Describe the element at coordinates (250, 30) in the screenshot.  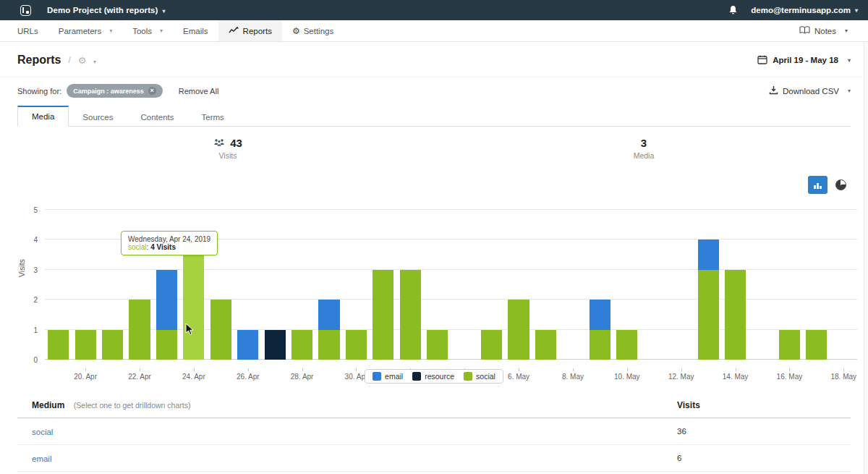
I see `nav-item-reports: Reports` at that location.